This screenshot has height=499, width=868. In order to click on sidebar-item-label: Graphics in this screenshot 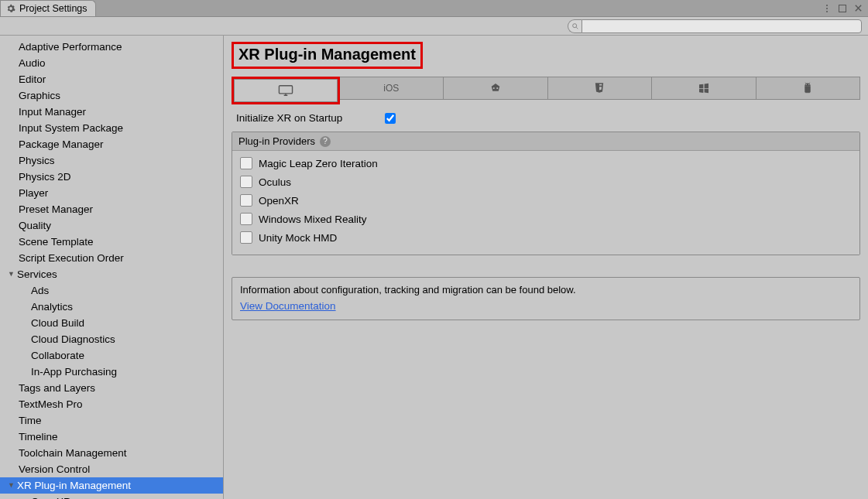, I will do `click(39, 96)`.